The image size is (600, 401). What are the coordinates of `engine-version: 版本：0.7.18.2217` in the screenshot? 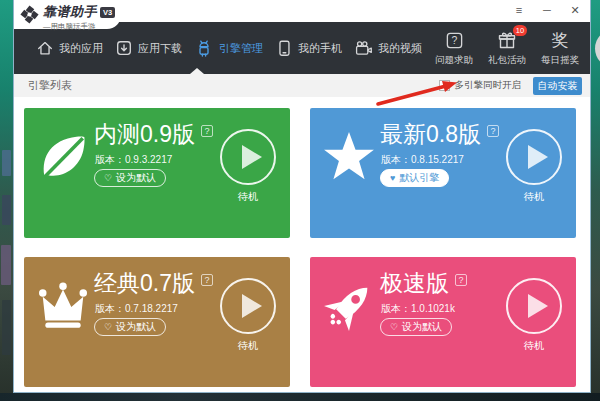 It's located at (136, 309).